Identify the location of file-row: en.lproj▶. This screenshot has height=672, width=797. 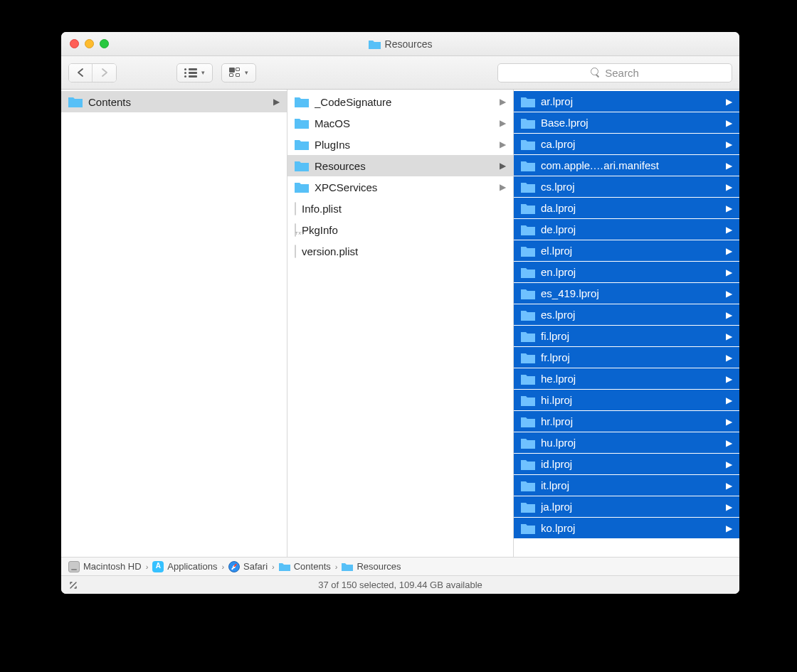
(626, 272).